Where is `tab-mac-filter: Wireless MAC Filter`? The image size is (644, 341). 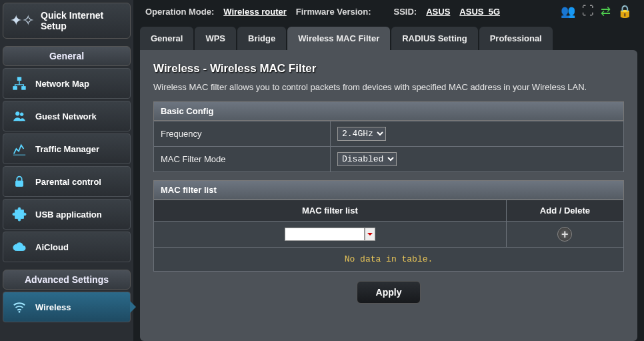
tab-mac-filter: Wireless MAC Filter is located at coordinates (339, 39).